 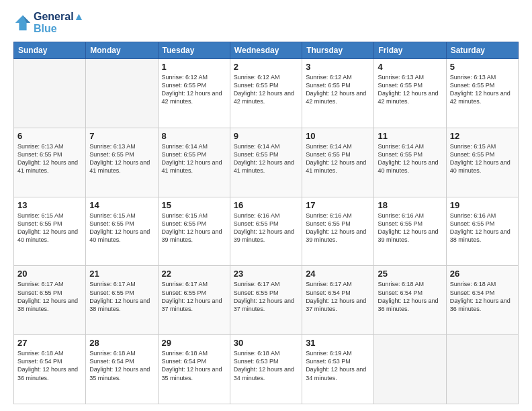 I want to click on day-number: 8, so click(x=194, y=136).